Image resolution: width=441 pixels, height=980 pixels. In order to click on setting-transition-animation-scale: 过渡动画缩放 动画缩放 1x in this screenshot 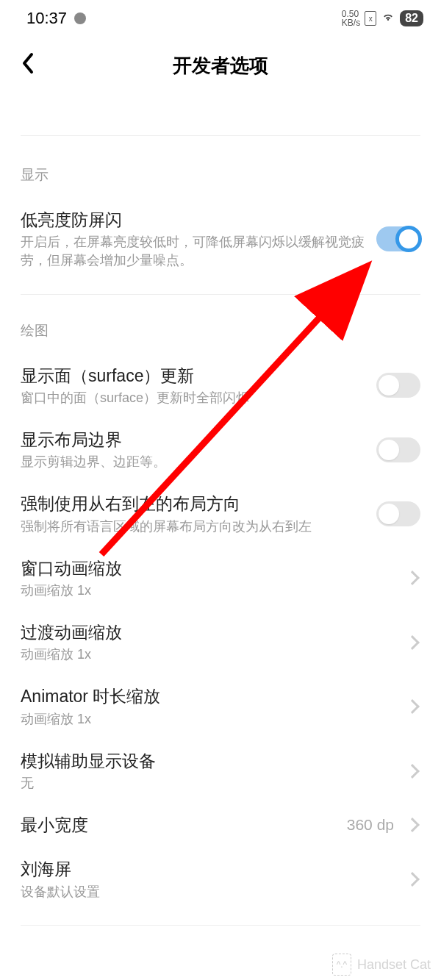, I will do `click(220, 643)`.